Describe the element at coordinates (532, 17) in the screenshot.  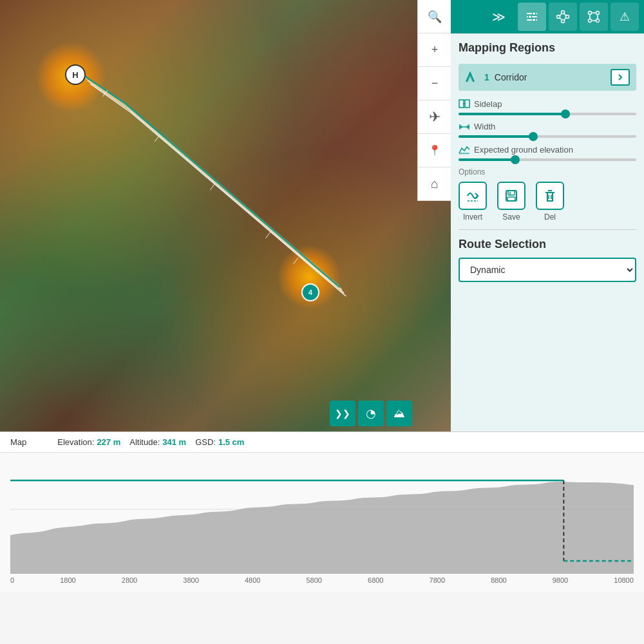
I see `sliders-icon` at that location.